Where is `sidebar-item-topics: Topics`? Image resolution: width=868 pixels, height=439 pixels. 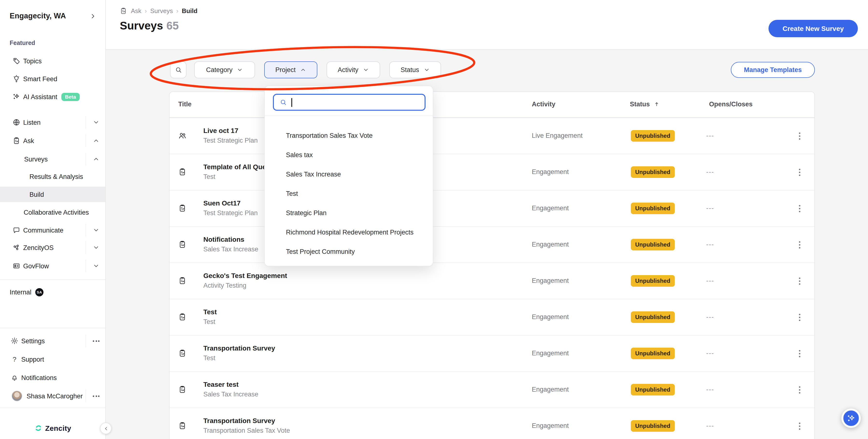
sidebar-item-topics: Topics is located at coordinates (53, 61).